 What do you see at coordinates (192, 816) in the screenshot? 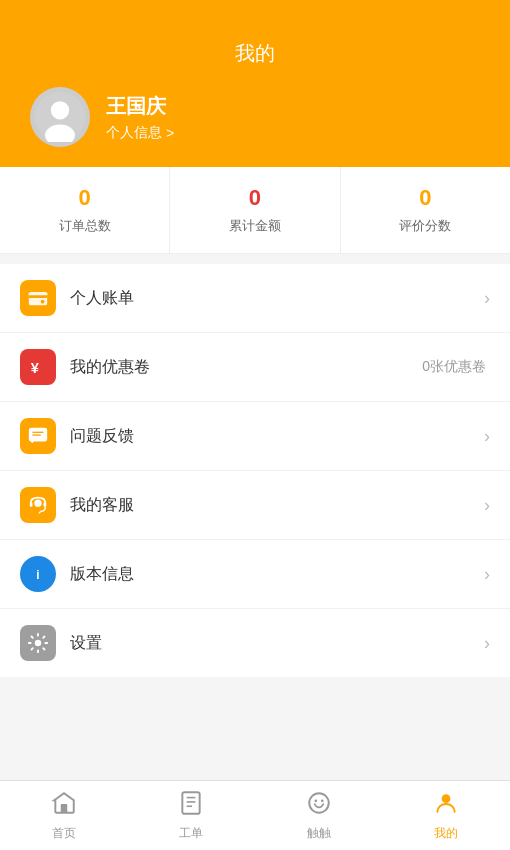
I see `nav-item-orders: 工单` at bounding box center [192, 816].